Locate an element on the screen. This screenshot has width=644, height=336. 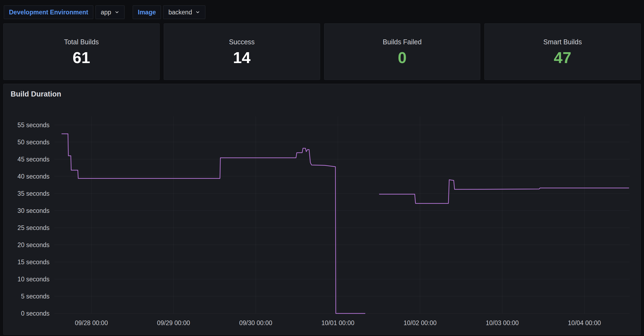
stat-value: 47 is located at coordinates (562, 58).